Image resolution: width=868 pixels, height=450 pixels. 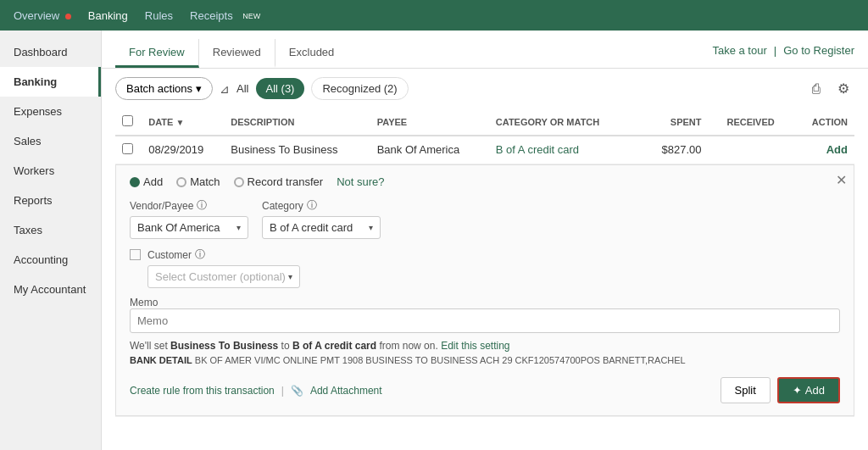 I want to click on chevron-down-icon: ▾, so click(x=198, y=88).